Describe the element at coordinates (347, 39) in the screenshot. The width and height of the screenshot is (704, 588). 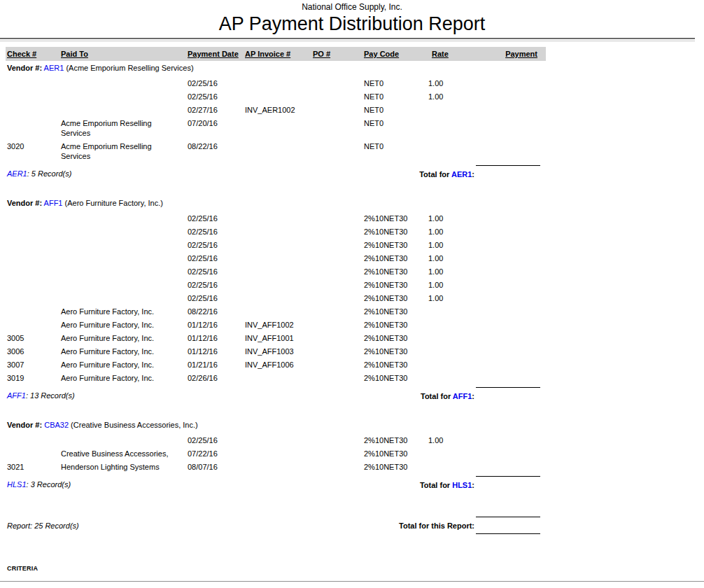
I see `title-divider` at that location.